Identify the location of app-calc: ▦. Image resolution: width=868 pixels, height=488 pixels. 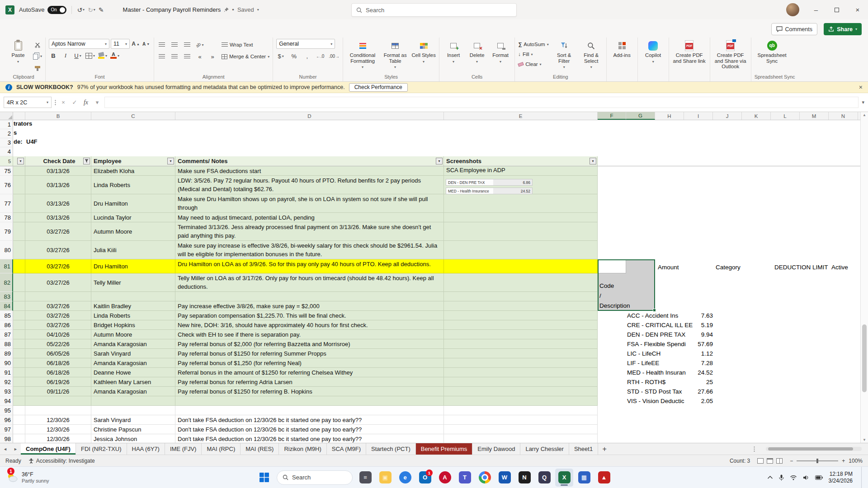
(584, 478).